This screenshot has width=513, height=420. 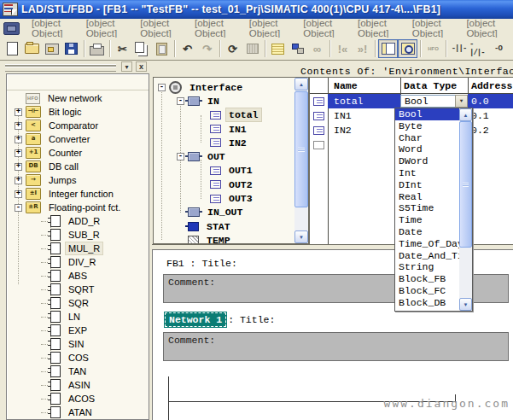 What do you see at coordinates (78, 166) in the screenshot?
I see `palette-item: + DB DB call` at bounding box center [78, 166].